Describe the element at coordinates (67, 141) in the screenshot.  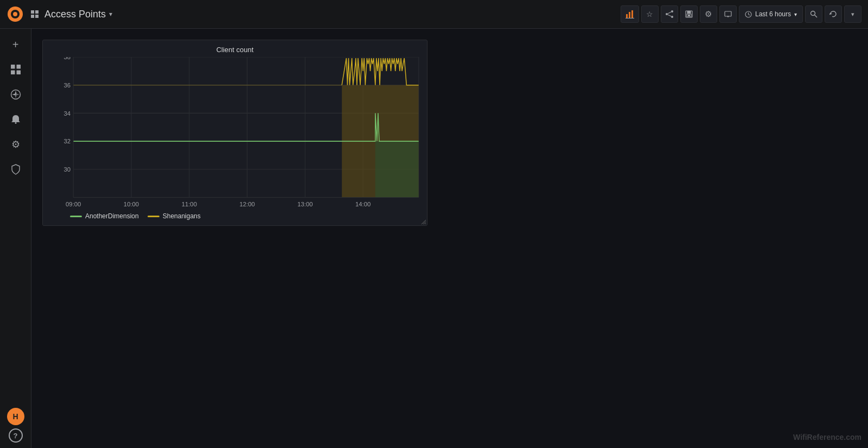
I see `svg-text: 32` at that location.